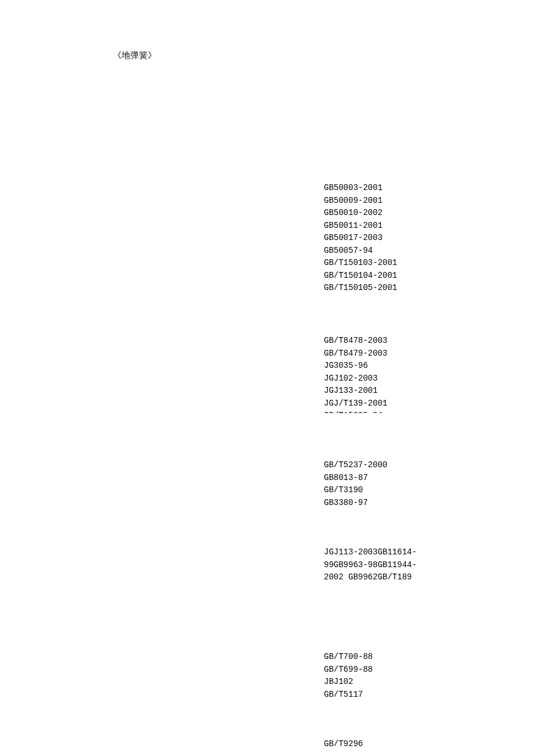 This screenshot has height=756, width=535. Describe the element at coordinates (356, 483) in the screenshot. I see `standards-block-3: GB/T5237-2000GB8013-87GB/T3190GB3380-97` at that location.